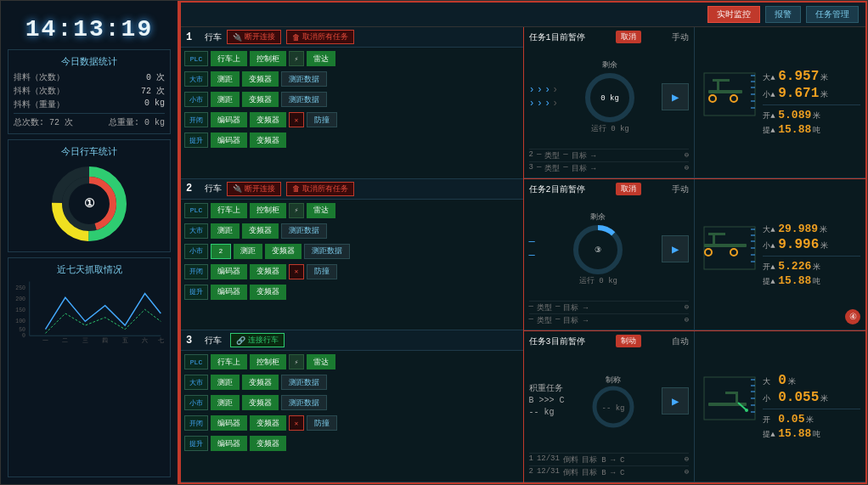  I want to click on equip-btn-biandian-ti: 变频器, so click(268, 140).